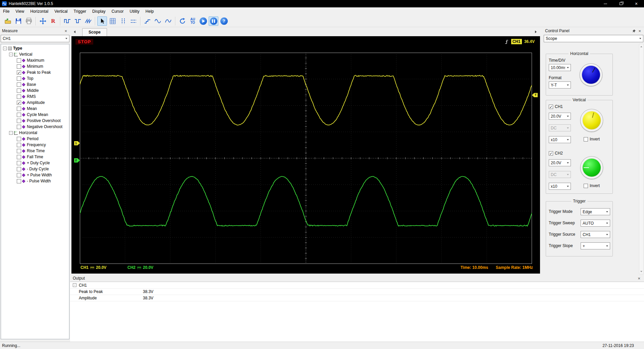  I want to click on tree-row-rms: RMS, so click(35, 97).